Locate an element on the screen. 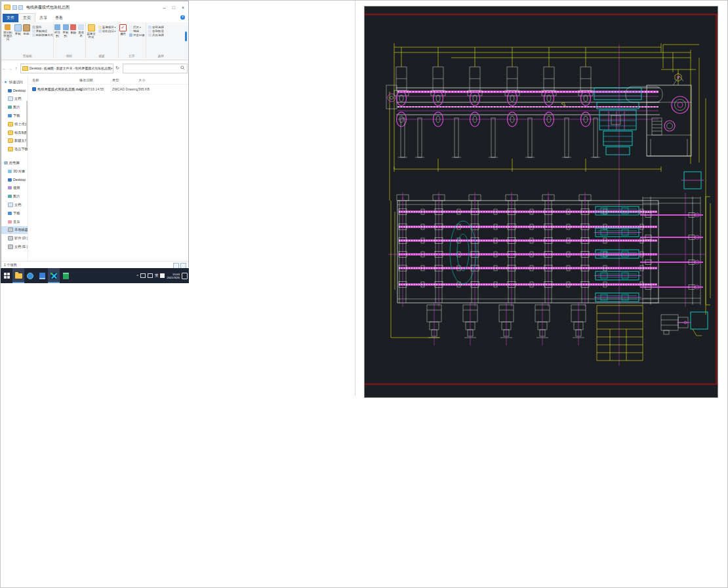 The image size is (728, 588). help-icon: ? is located at coordinates (182, 17).